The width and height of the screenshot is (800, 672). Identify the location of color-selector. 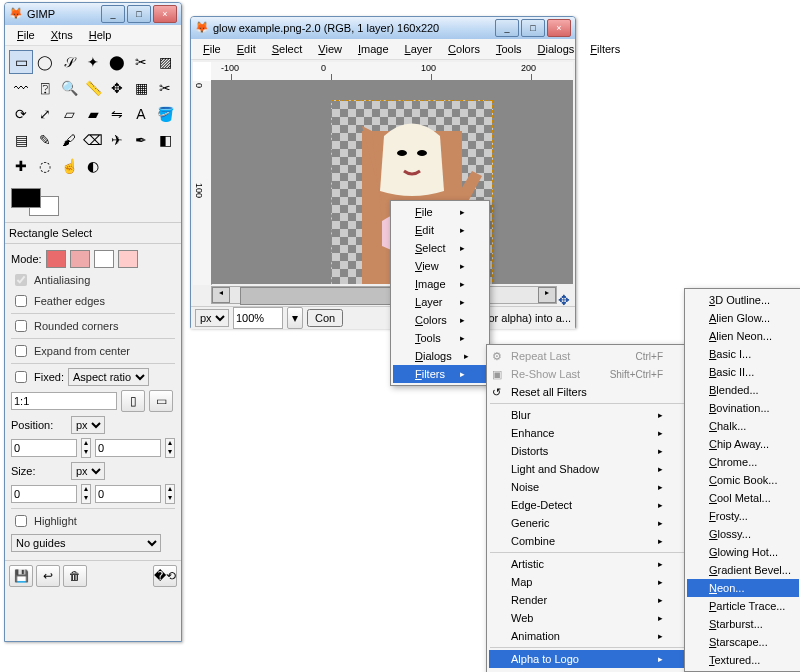
(35, 202).